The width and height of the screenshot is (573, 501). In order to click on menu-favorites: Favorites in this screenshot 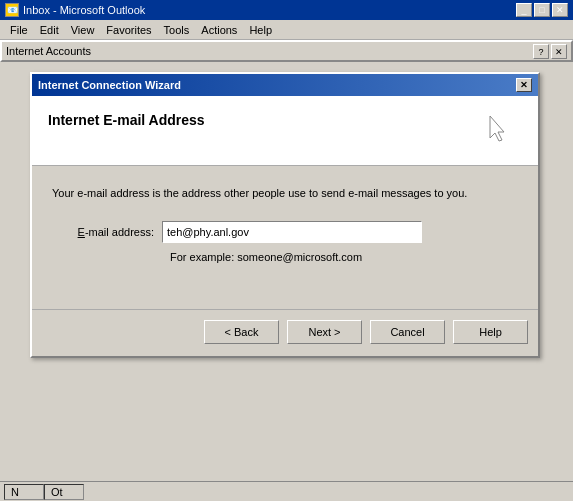, I will do `click(128, 30)`.